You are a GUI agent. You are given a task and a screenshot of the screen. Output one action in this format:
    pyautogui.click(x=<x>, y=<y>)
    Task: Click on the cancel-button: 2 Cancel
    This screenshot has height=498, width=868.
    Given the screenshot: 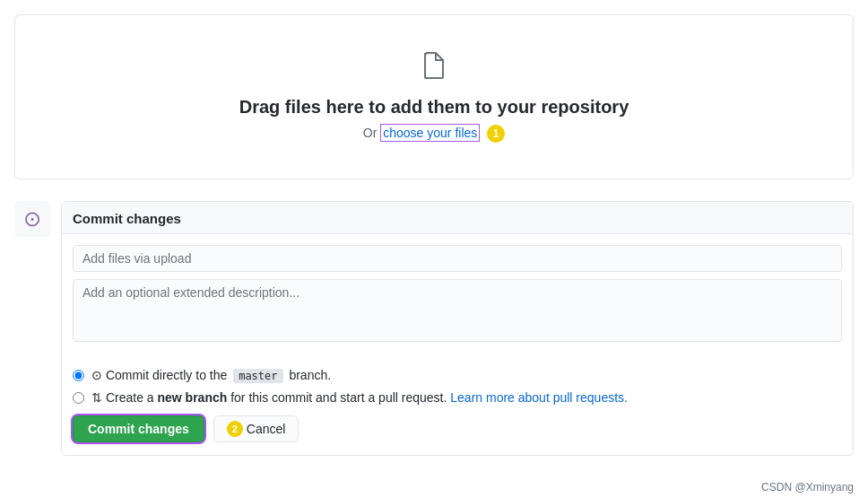 What is the action you would take?
    pyautogui.click(x=256, y=429)
    